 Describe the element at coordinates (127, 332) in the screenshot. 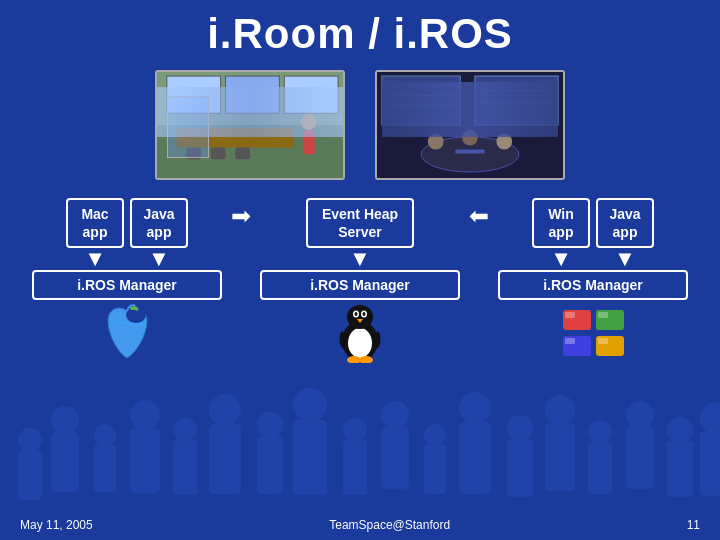

I see `apple-logo-block` at that location.